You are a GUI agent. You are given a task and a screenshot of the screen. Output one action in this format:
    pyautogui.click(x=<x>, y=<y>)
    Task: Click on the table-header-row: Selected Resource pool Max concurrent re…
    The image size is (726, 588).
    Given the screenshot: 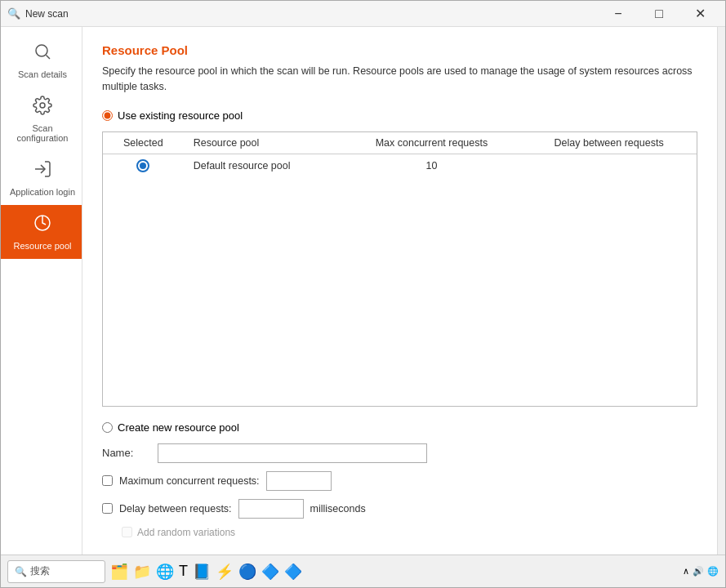 What is the action you would take?
    pyautogui.click(x=400, y=144)
    